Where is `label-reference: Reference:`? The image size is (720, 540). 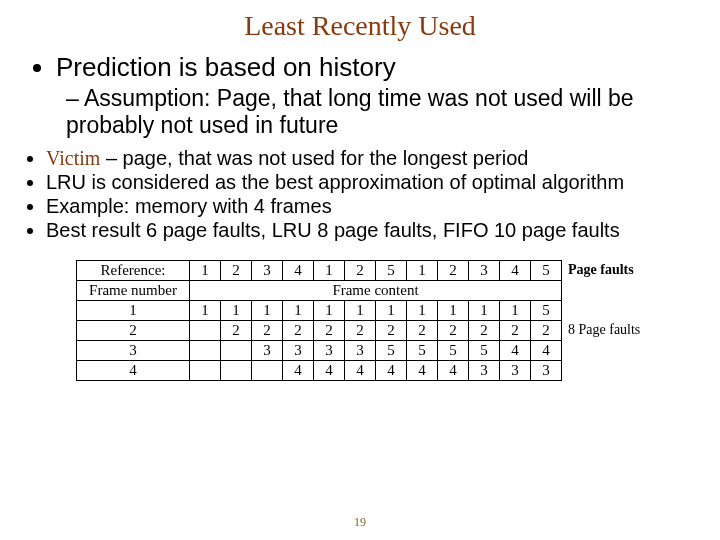 label-reference: Reference: is located at coordinates (134, 271).